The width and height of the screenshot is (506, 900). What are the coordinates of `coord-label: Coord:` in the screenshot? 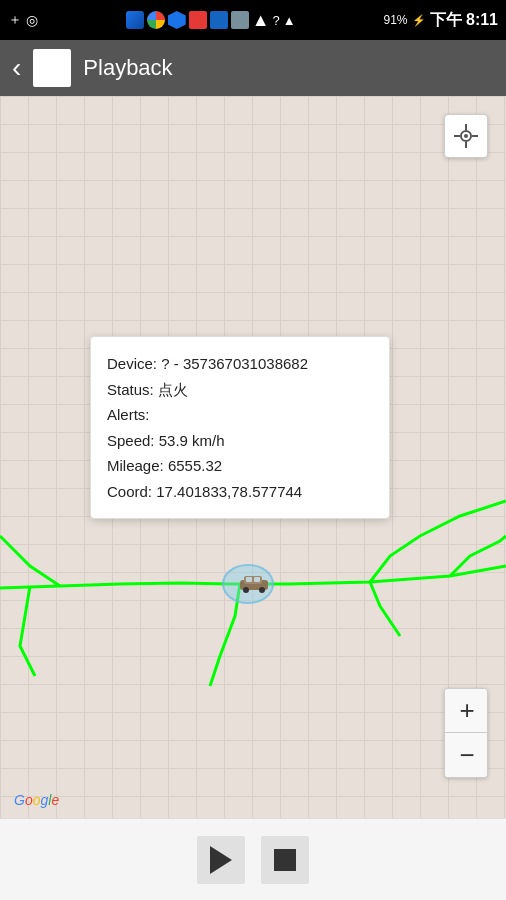 It's located at (130, 492).